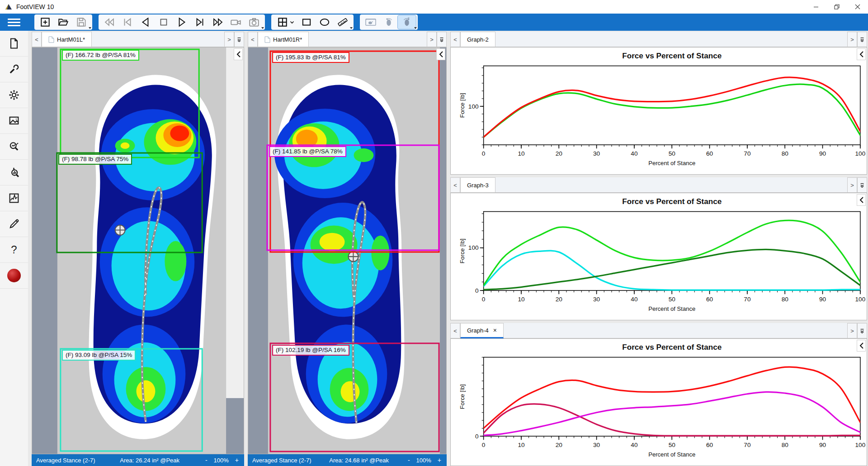  I want to click on playback-group-more-icon, so click(263, 28).